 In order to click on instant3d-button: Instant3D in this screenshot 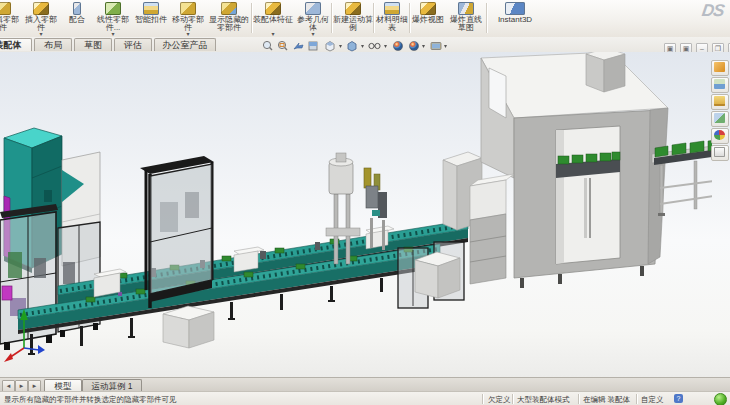, I will do `click(515, 18)`.